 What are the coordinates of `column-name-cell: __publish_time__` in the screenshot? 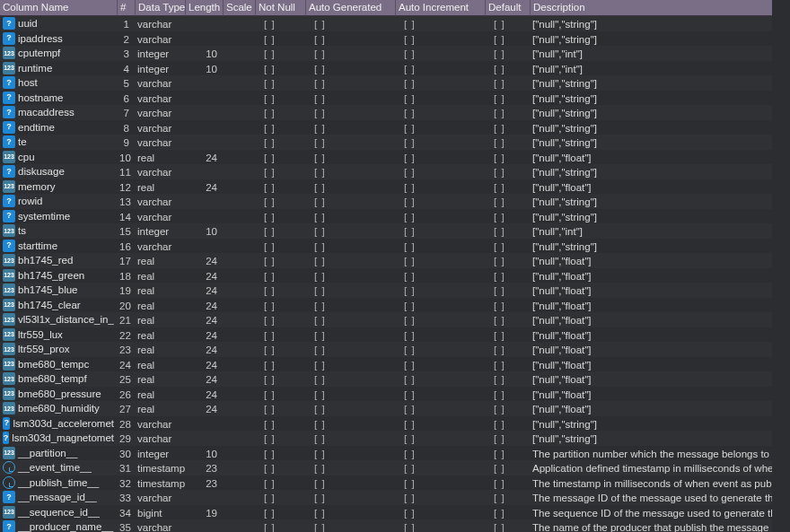 It's located at (58, 483).